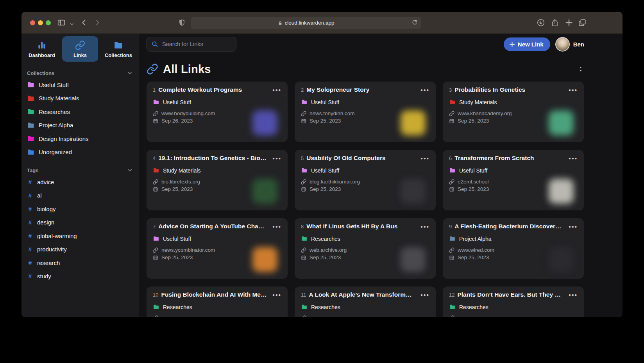 This screenshot has width=644, height=363. What do you see at coordinates (513, 113) in the screenshot?
I see `card-url: www.khanacademy.org` at bounding box center [513, 113].